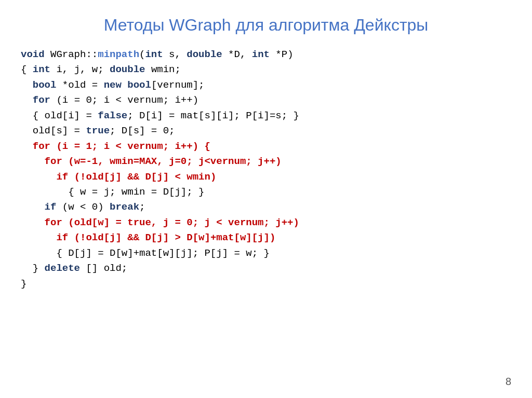  I want to click on code-line-8: for (w=-1, wmin=MAX, j=0; j<vernum; j++), so click(266, 162).